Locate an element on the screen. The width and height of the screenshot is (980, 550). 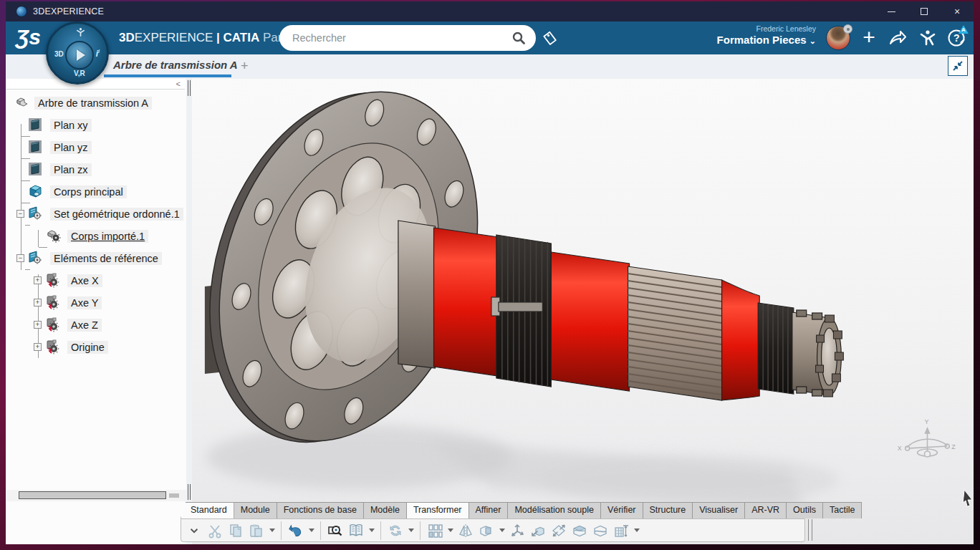
search-bar is located at coordinates (408, 38).